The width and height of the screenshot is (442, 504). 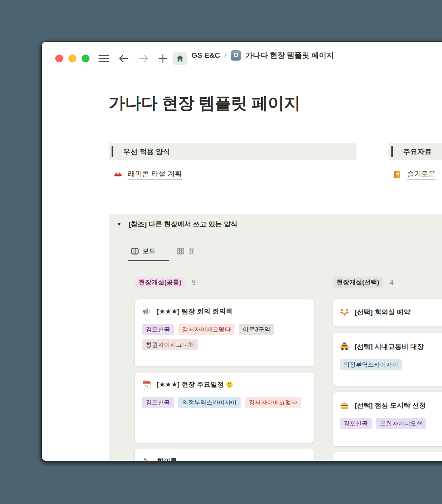 What do you see at coordinates (195, 385) in the screenshot?
I see `card-title: [★★★] 현장 주요일정` at bounding box center [195, 385].